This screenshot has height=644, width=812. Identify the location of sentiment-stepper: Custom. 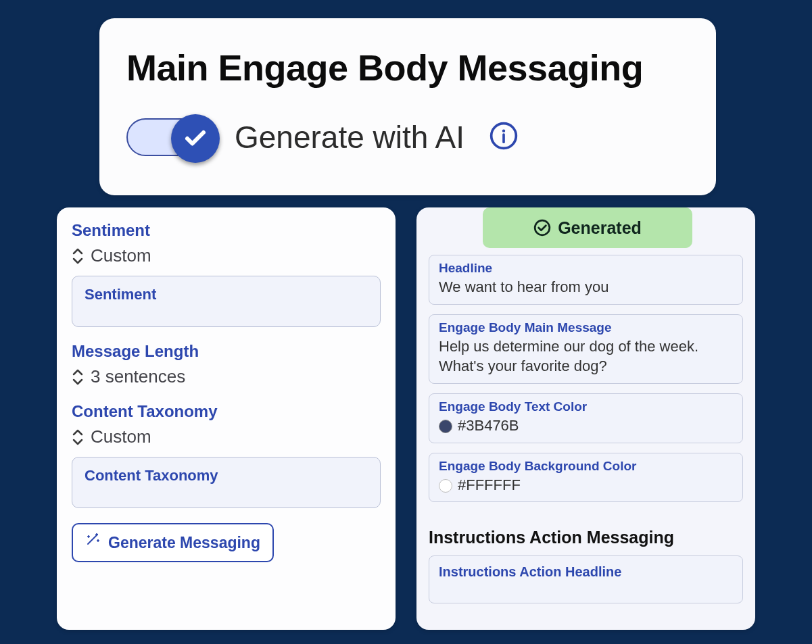
(226, 255).